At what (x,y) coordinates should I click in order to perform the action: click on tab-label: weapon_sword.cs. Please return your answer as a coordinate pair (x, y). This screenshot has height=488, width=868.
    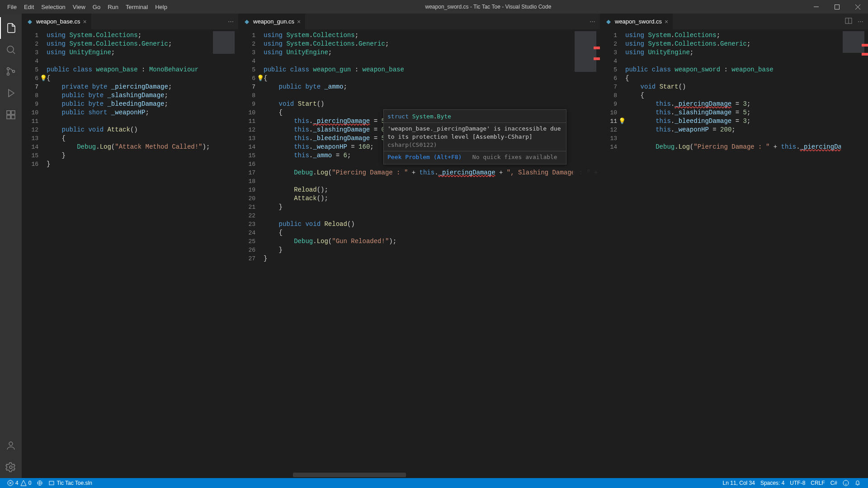
    Looking at the image, I should click on (638, 22).